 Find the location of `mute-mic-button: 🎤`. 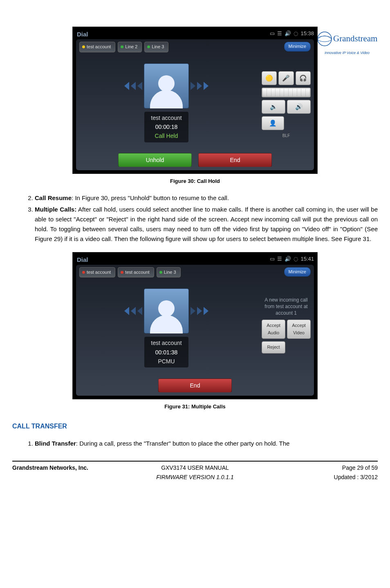

mute-mic-button: 🎤 is located at coordinates (286, 78).